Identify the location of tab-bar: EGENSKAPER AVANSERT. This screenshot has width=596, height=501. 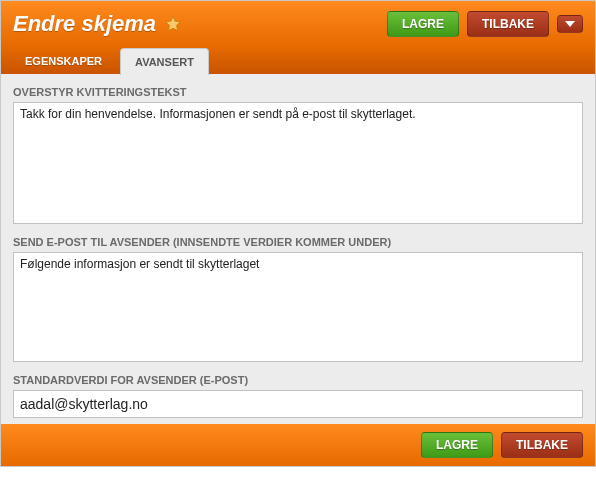
(298, 60).